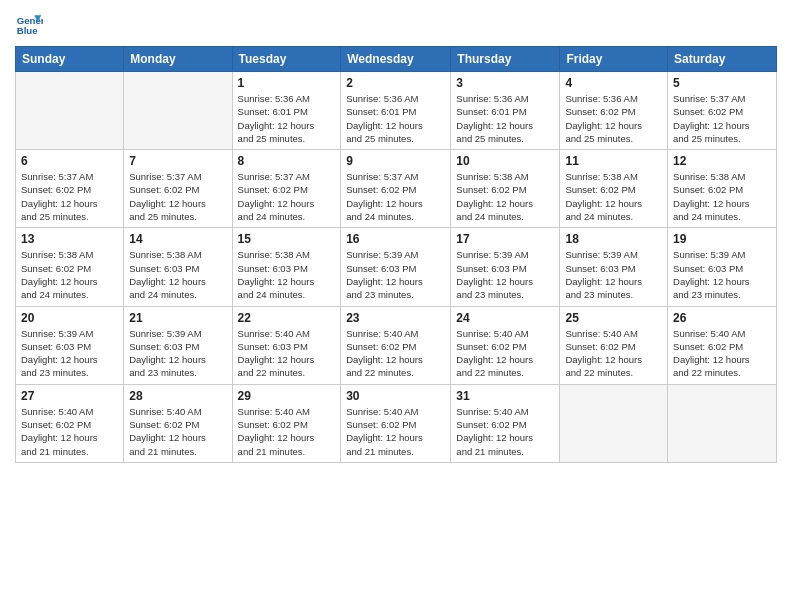 The image size is (792, 612). I want to click on weekday-header-monday: Monday, so click(178, 60).